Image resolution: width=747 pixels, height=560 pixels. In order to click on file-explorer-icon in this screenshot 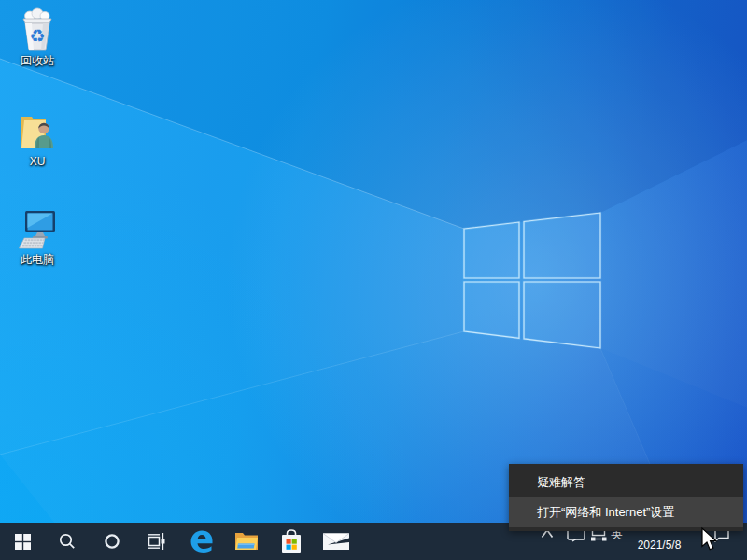, I will do `click(247, 541)`.